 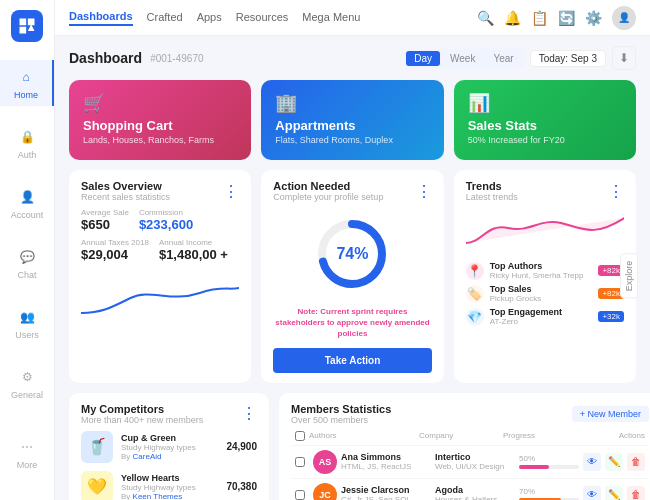 What do you see at coordinates (352, 58) in the screenshot?
I see `dashboard-header: Dashboard #001-49670 Day Week Year Today…` at bounding box center [352, 58].